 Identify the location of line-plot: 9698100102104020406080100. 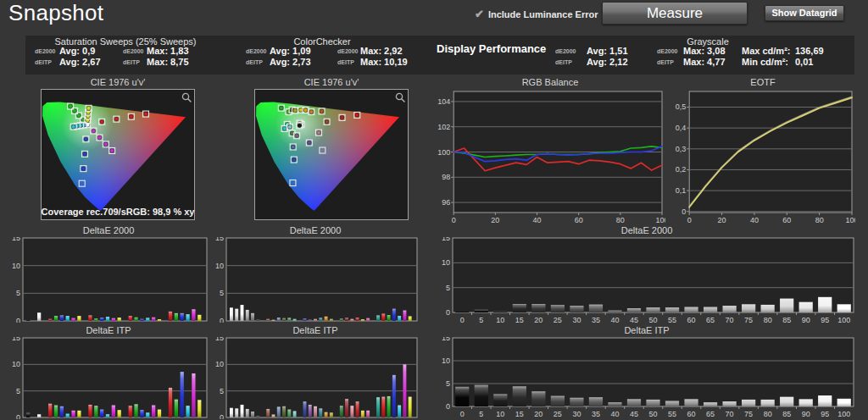
(550, 157).